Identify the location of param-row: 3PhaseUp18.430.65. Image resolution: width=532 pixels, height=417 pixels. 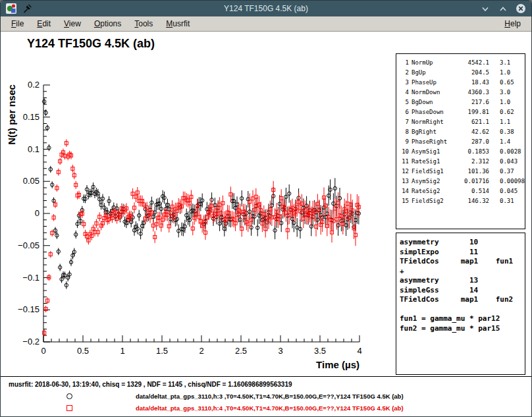
(461, 83).